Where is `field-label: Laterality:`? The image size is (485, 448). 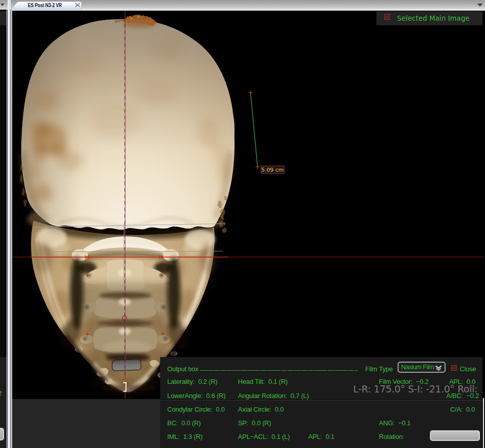
field-label: Laterality: is located at coordinates (181, 382).